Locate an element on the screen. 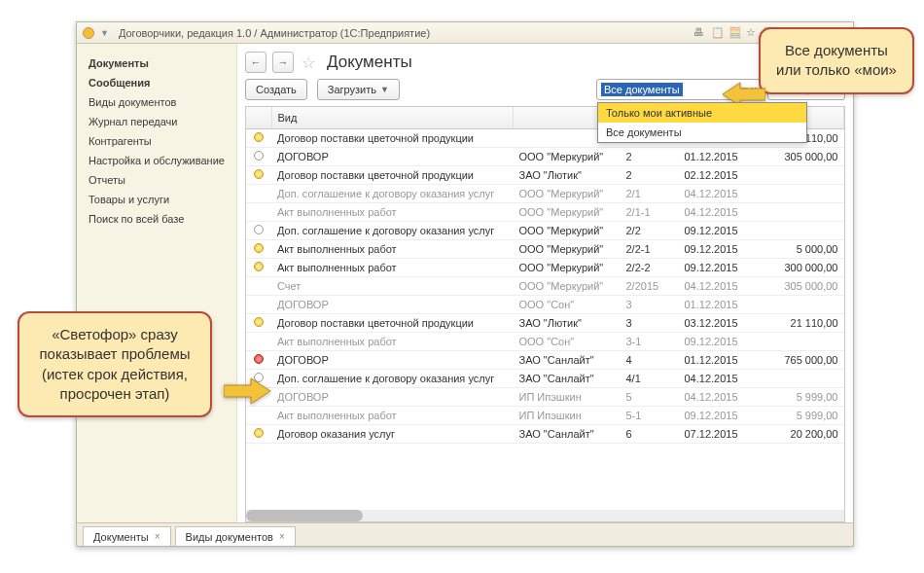 The width and height of the screenshot is (924, 573). cell: Счет is located at coordinates (393, 286).